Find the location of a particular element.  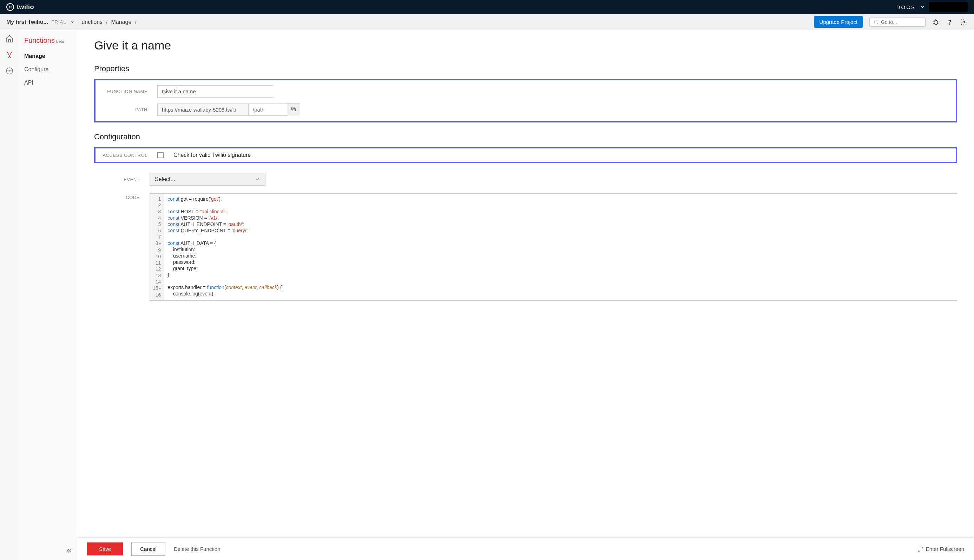

help-icon is located at coordinates (950, 22).